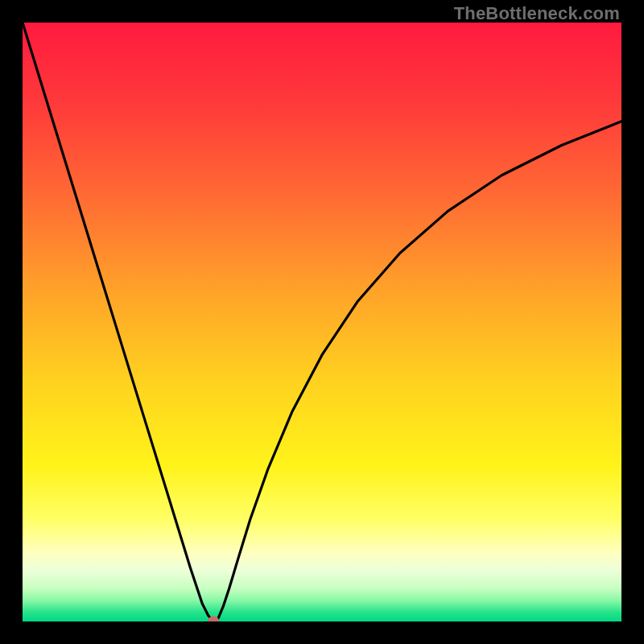 Image resolution: width=644 pixels, height=644 pixels. Describe the element at coordinates (537, 14) in the screenshot. I see `watermark-text: TheBottleneck.com` at that location.